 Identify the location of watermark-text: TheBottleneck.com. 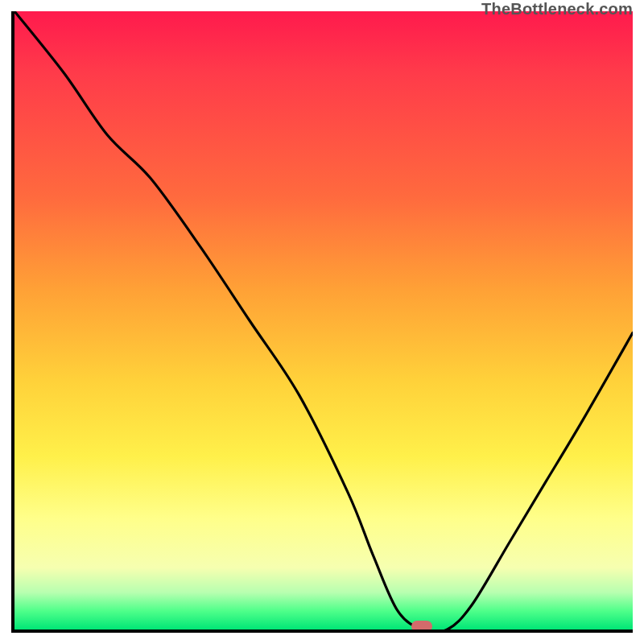
(557, 10).